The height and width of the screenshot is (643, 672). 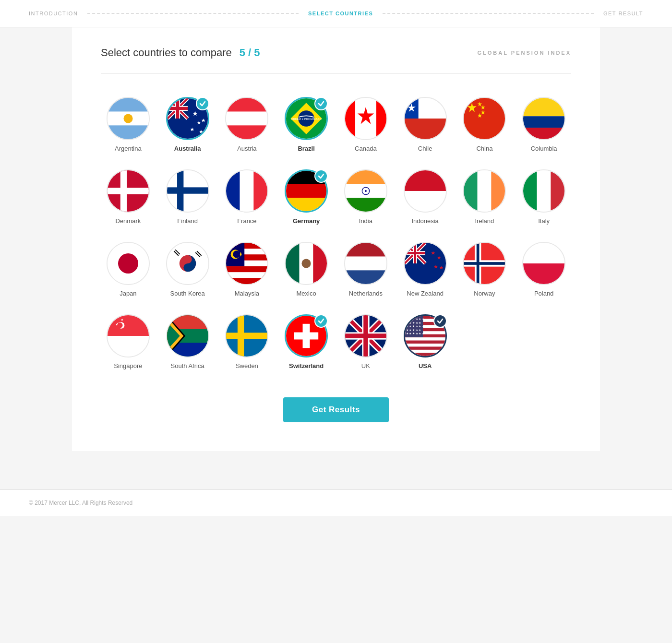 I want to click on country-item-poland: Poland, so click(x=544, y=270).